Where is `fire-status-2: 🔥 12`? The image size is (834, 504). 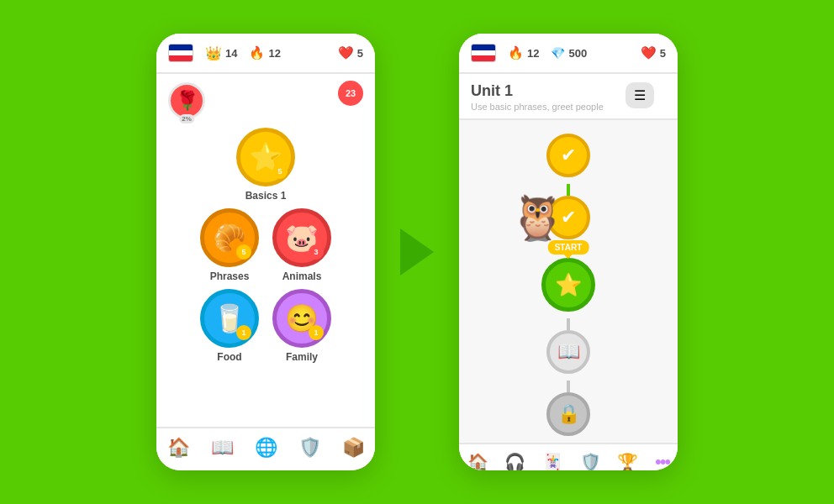 fire-status-2: 🔥 12 is located at coordinates (523, 53).